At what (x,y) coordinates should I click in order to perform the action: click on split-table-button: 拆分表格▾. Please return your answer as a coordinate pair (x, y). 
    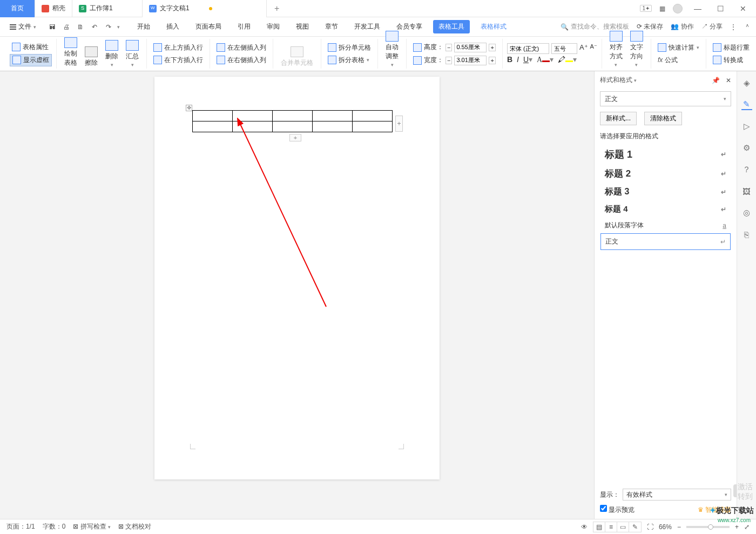
    Looking at the image, I should click on (349, 60).